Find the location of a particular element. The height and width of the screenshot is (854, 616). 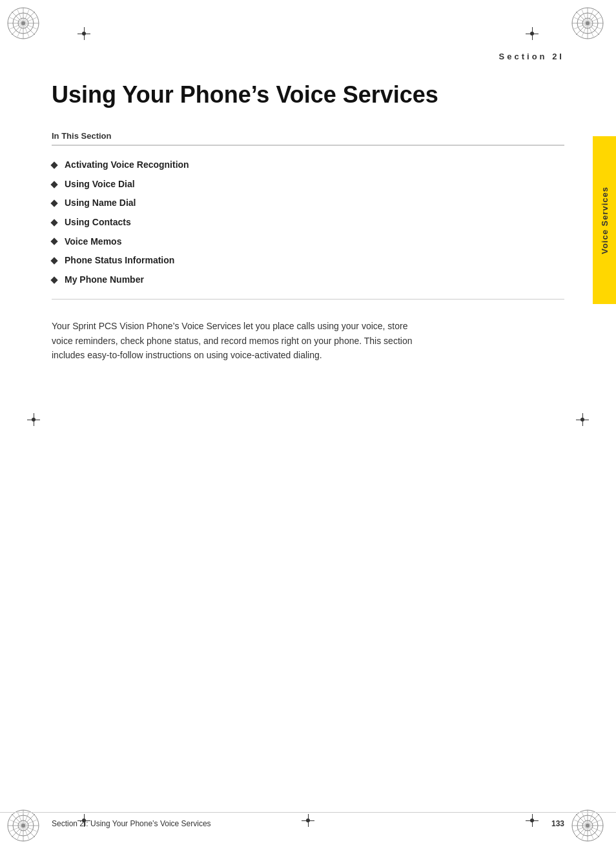

toc-item: Using Voice Dial is located at coordinates (308, 185).